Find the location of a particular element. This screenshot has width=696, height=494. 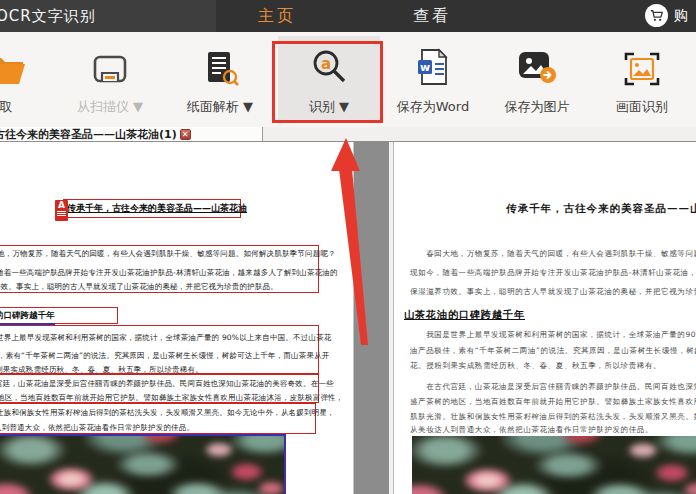

title-bar: OCR文字识别 主页 查看 购 is located at coordinates (348, 16).